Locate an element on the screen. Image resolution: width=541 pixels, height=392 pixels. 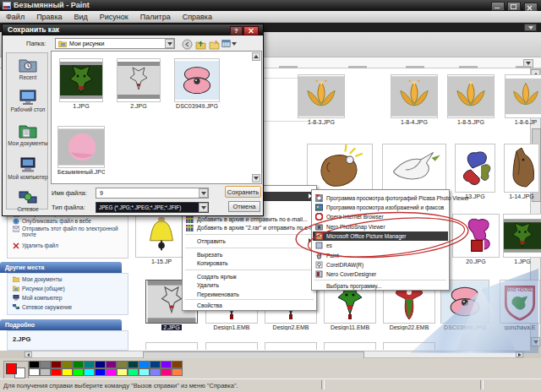
task-publish-file: Опубликовать файл в вебе is located at coordinates (69, 221).